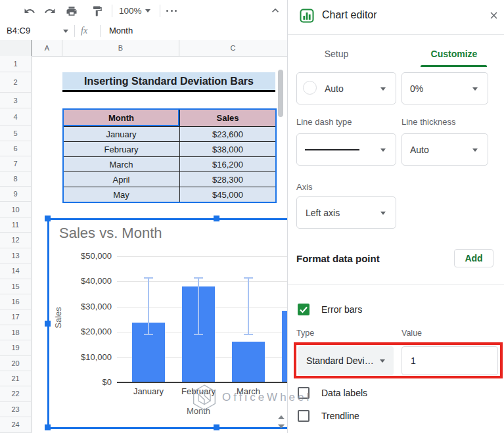 The image size is (504, 433). I want to click on data-labels-checkbox, so click(304, 393).